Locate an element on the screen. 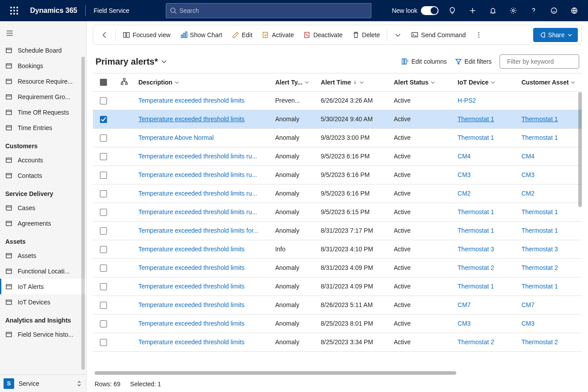 The image size is (588, 392). help-icon is located at coordinates (534, 11).